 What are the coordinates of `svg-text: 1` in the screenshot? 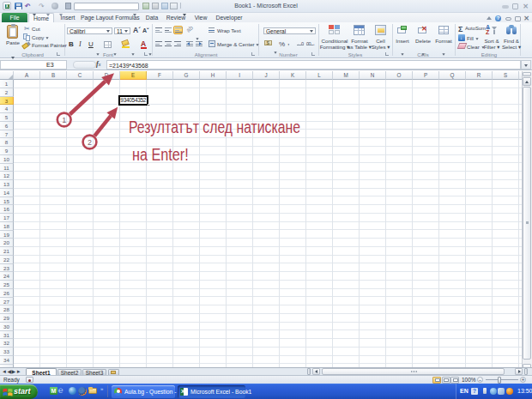 It's located at (63, 120).